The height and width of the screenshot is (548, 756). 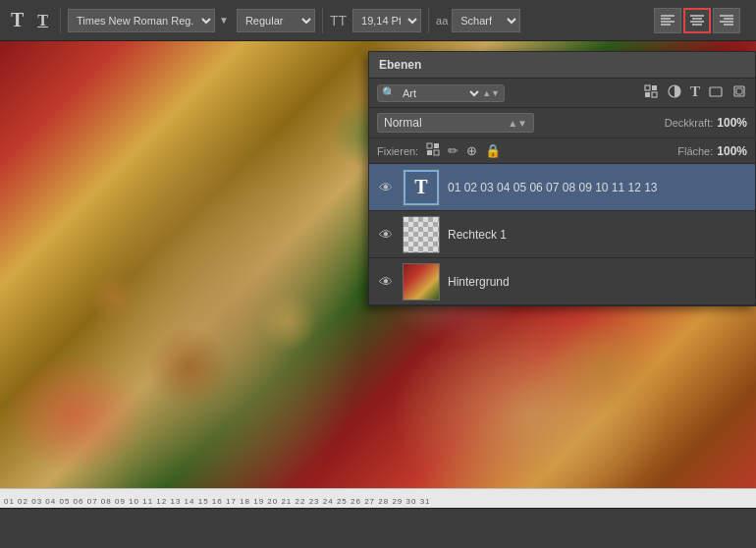 What do you see at coordinates (727, 21) in the screenshot?
I see `align-right-button` at bounding box center [727, 21].